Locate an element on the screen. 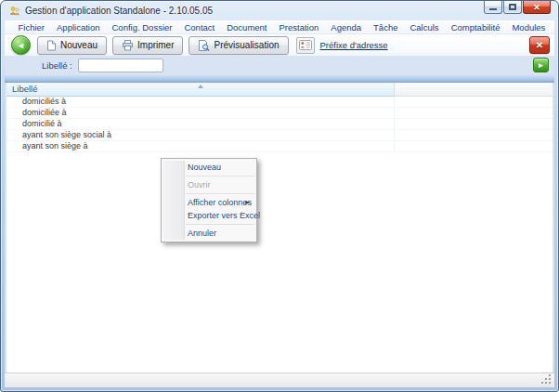 Image resolution: width=559 pixels, height=392 pixels. window-close-button: ✕ is located at coordinates (537, 7).